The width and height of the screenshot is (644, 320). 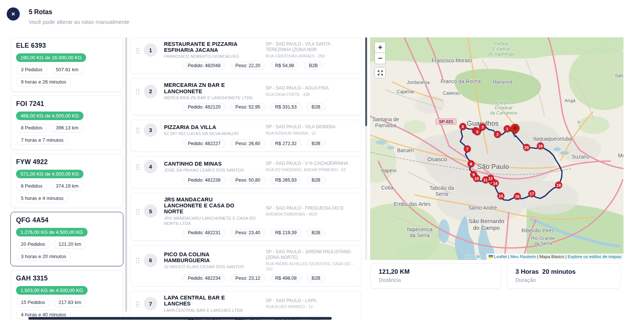 What do you see at coordinates (366, 148) in the screenshot?
I see `stop-list-scrollbar` at bounding box center [366, 148].